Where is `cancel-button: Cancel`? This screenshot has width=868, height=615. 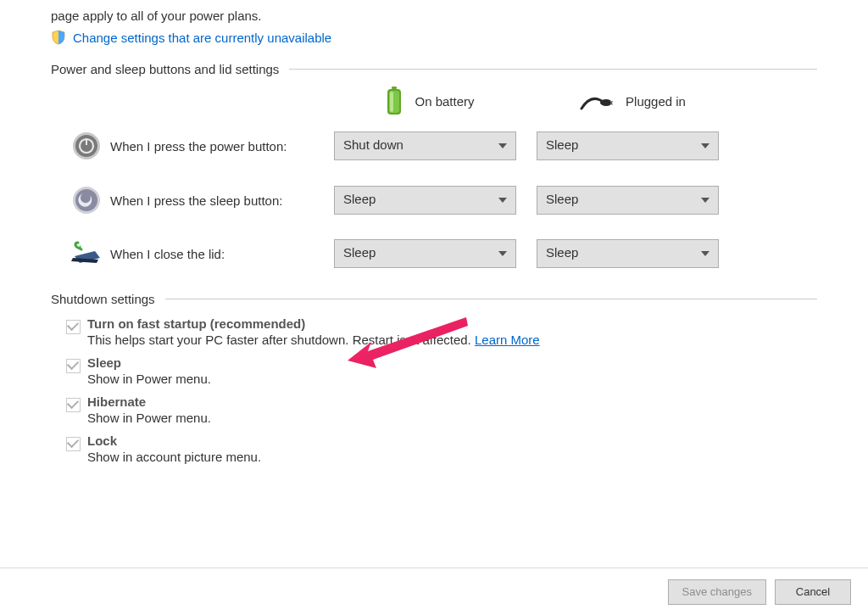
cancel-button: Cancel is located at coordinates (813, 592).